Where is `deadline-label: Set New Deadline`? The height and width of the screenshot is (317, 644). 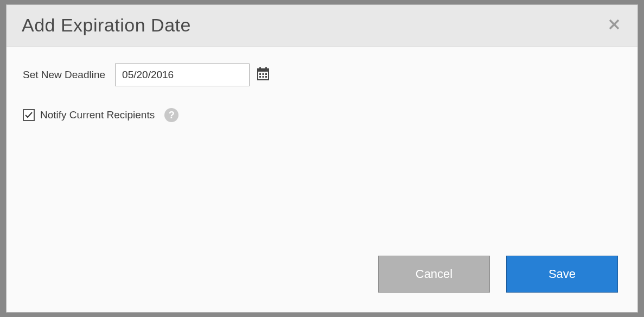
deadline-label: Set New Deadline is located at coordinates (64, 75).